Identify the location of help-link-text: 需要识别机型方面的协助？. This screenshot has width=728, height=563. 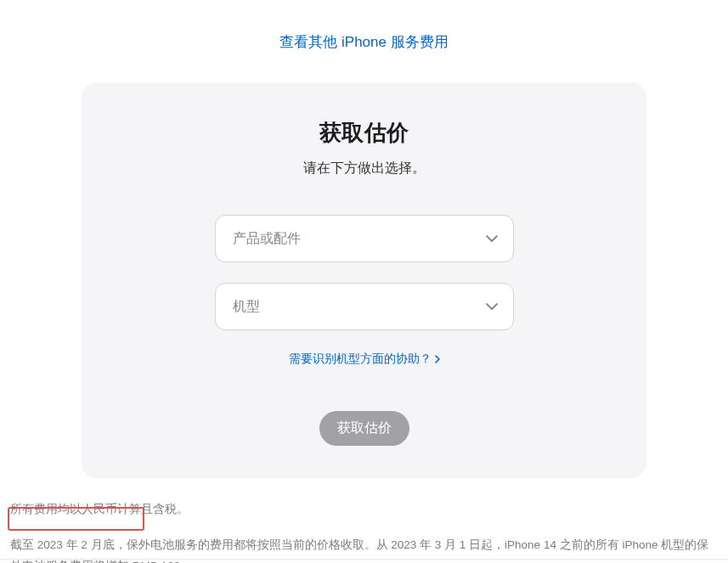
(360, 359).